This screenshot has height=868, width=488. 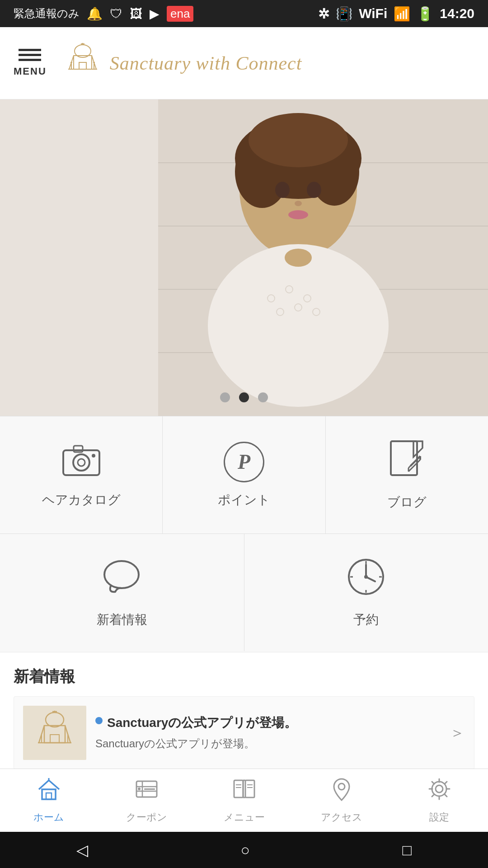 I want to click on nav-home-label: ホーム, so click(x=49, y=817).